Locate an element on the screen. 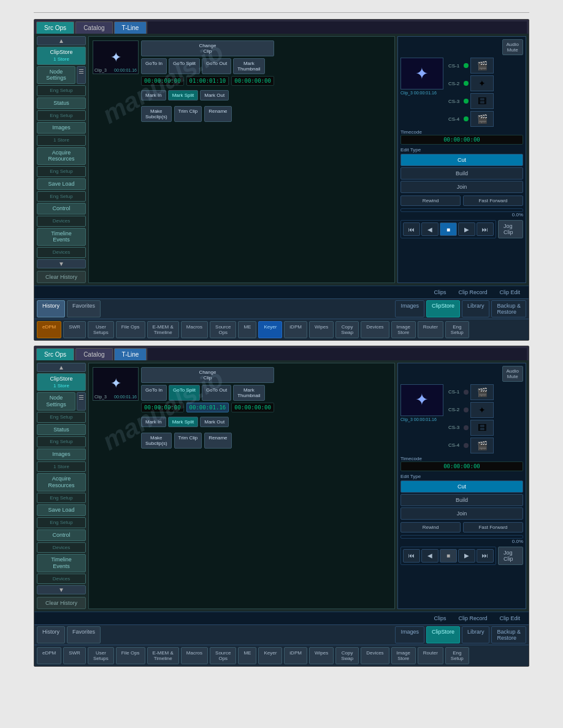 Image resolution: width=563 pixels, height=728 pixels. eng-setup-btn-2: EngSetup is located at coordinates (458, 656).